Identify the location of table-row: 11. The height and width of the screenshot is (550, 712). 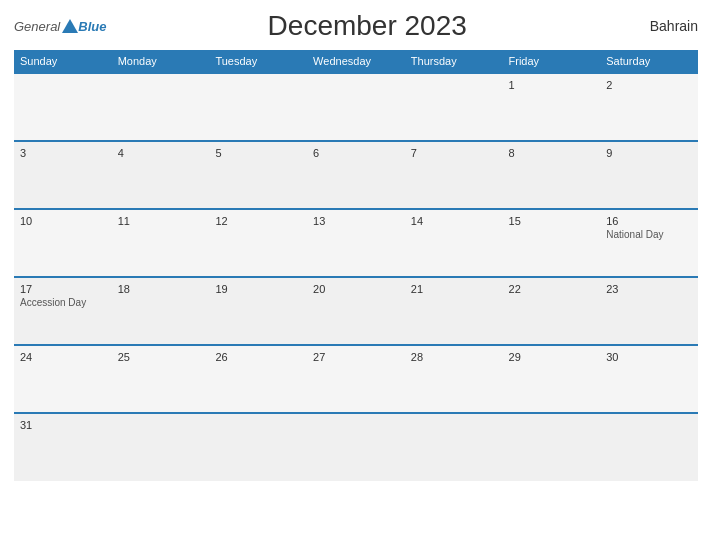
(161, 243).